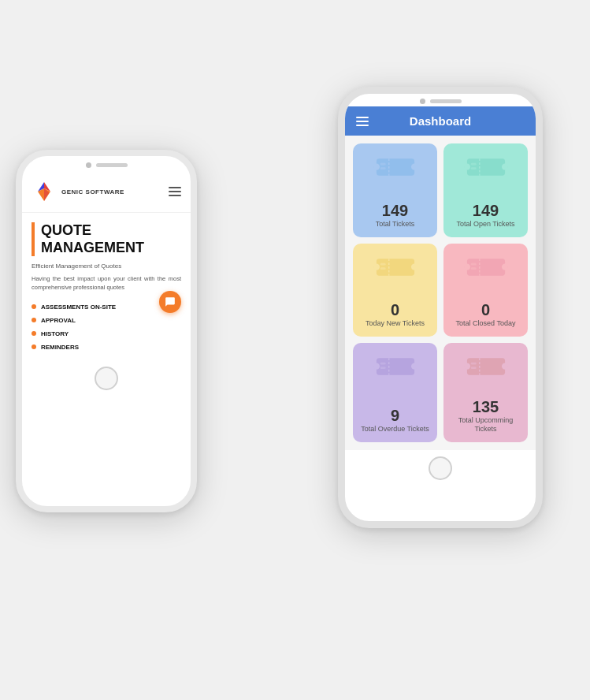 The height and width of the screenshot is (700, 590). Describe the element at coordinates (485, 191) in the screenshot. I see `stat-card-total-open-tickets: 149 Total Open Tickets` at that location.